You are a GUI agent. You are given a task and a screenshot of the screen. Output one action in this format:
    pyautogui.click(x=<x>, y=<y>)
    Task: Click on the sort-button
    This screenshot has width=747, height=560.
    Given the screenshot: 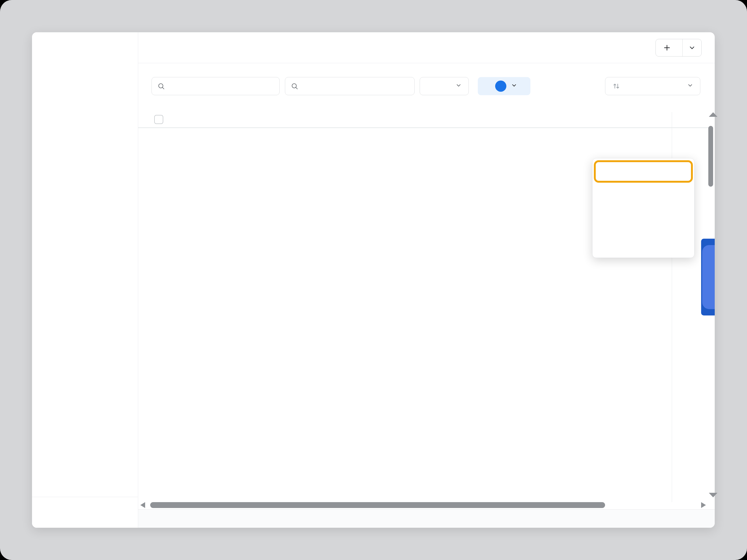 What is the action you would take?
    pyautogui.click(x=653, y=86)
    